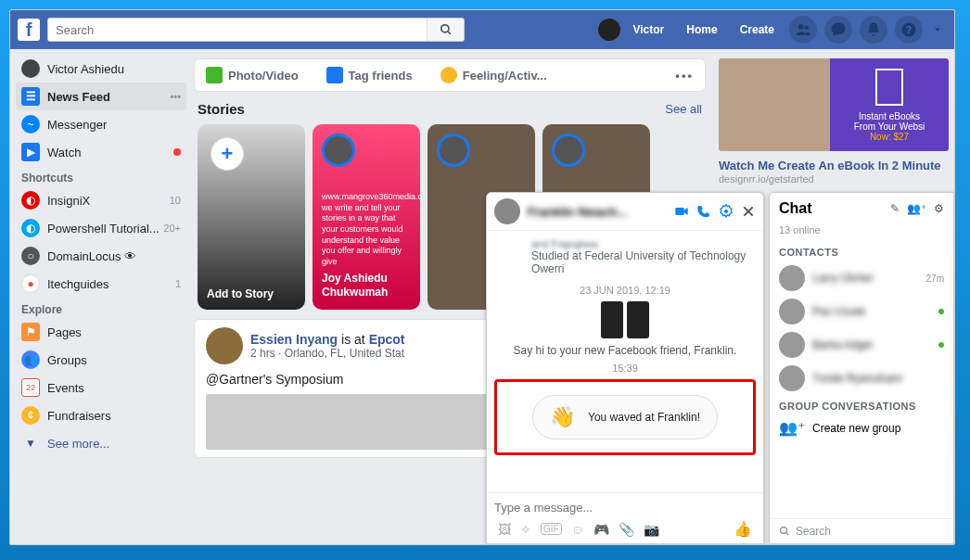 This screenshot has height=560, width=970. What do you see at coordinates (101, 69) in the screenshot?
I see `sidebar-profile: Victor Ashiedu` at bounding box center [101, 69].